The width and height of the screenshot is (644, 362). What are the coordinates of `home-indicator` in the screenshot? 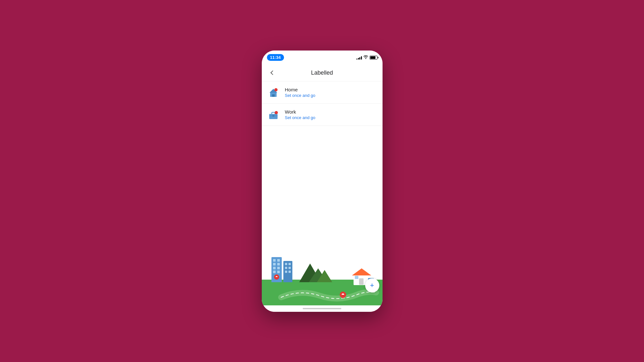 It's located at (322, 309).